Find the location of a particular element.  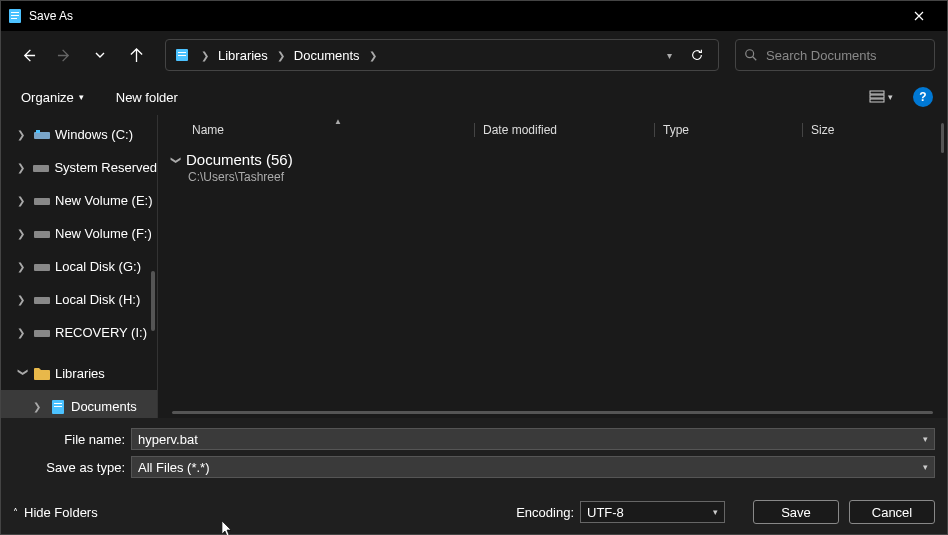

filename-label: File name: is located at coordinates (72, 440).